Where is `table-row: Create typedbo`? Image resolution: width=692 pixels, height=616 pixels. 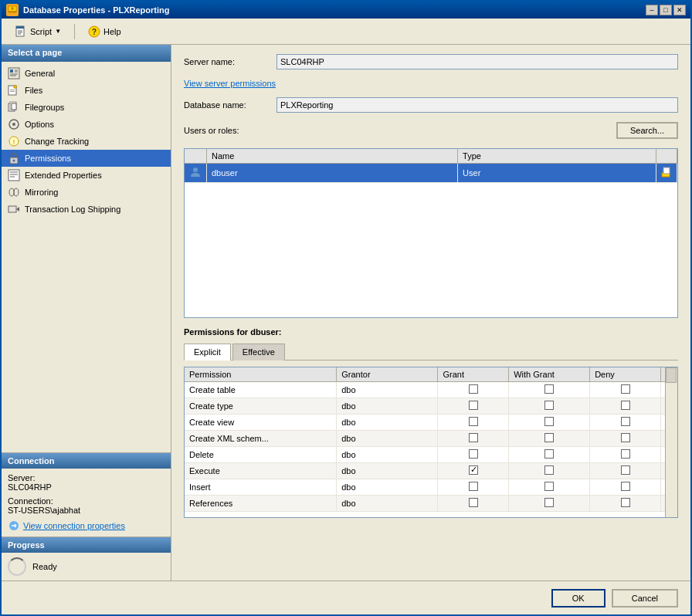 table-row: Create typedbo is located at coordinates (431, 406).